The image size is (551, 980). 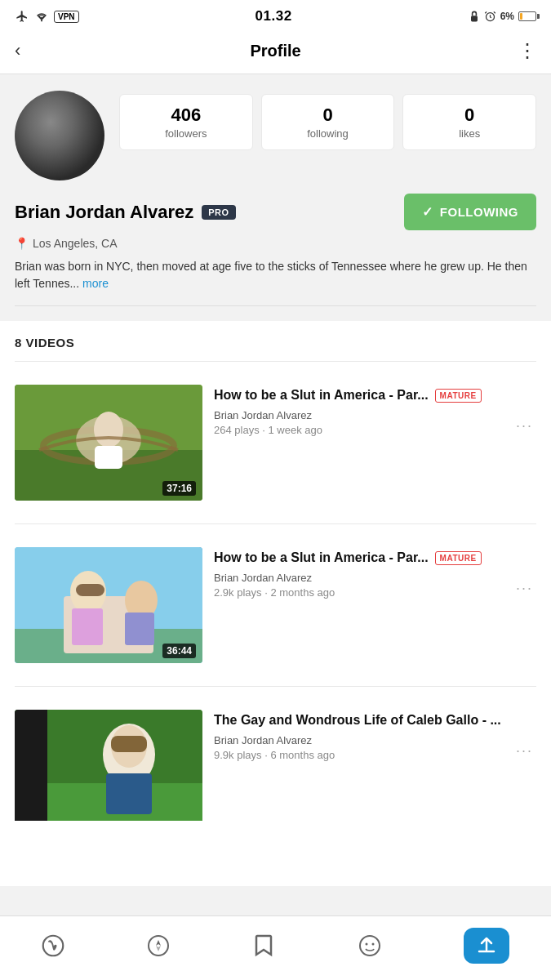 I want to click on profile-name: Brian Jordan Alvarez, so click(x=104, y=212).